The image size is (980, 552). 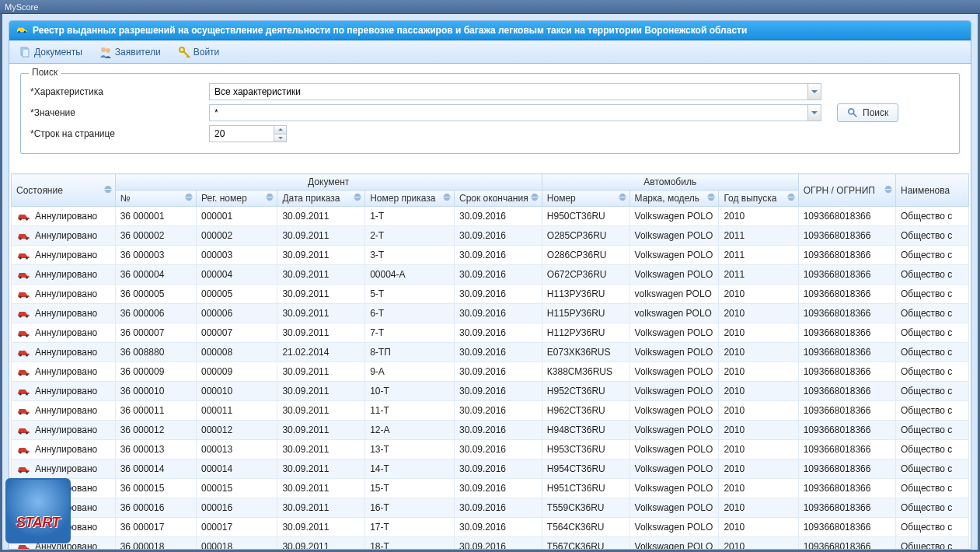 What do you see at coordinates (237, 527) in the screenshot?
I see `cell-regnum: 000017` at bounding box center [237, 527].